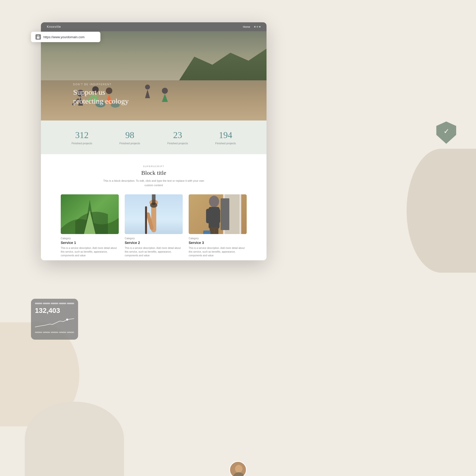  What do you see at coordinates (218, 226) in the screenshot?
I see `service-card-3: Category Service 3 This is a service des…` at bounding box center [218, 226].